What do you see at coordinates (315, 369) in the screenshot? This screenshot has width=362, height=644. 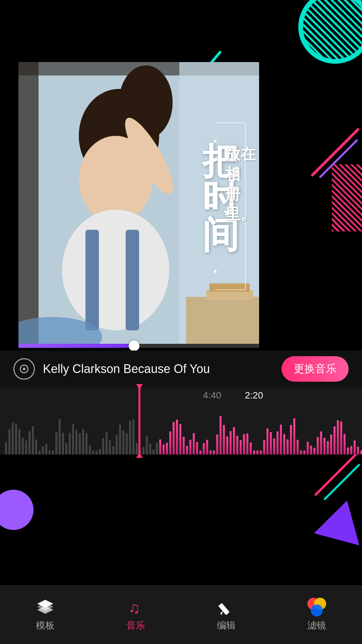 I see `change-music-button: 更换音乐` at bounding box center [315, 369].